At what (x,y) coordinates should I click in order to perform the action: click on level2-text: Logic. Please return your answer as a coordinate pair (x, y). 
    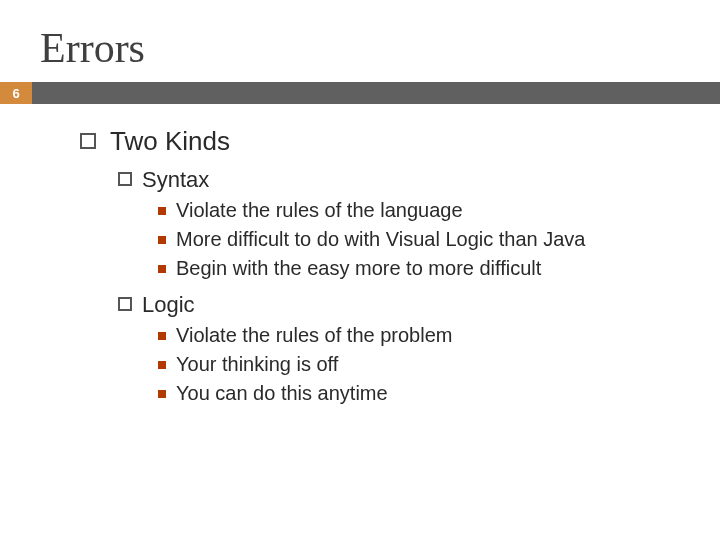
    Looking at the image, I should click on (168, 304).